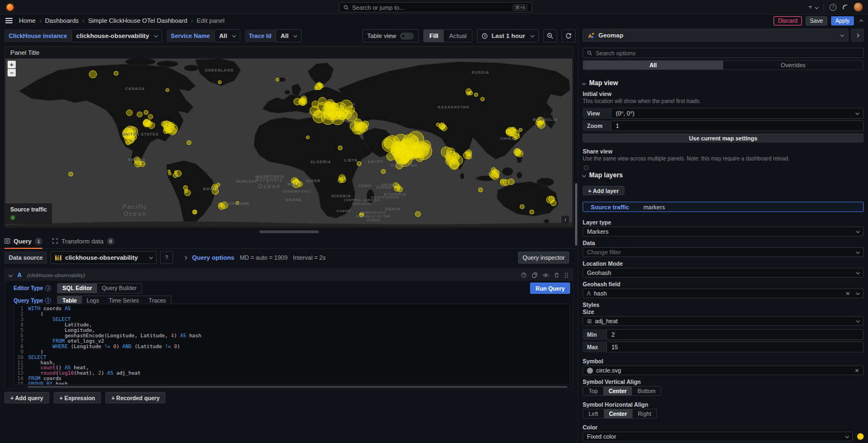  Describe the element at coordinates (544, 258) in the screenshot. I see `query-inspector-button: Query inspector` at that location.